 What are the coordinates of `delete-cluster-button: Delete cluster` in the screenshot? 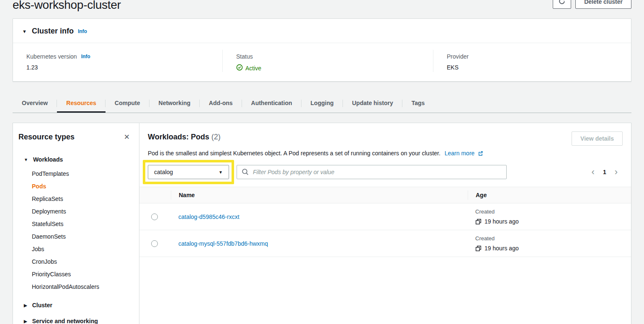 It's located at (603, 4).